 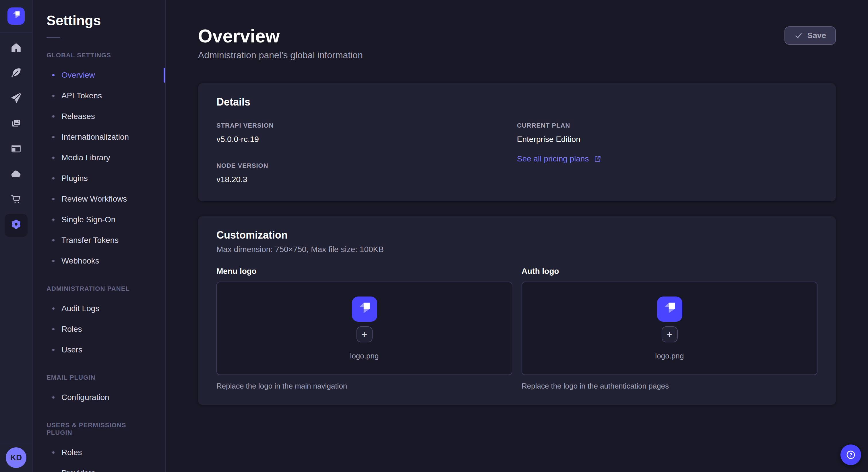 I want to click on nav-item-label: Review Workflows, so click(x=94, y=199).